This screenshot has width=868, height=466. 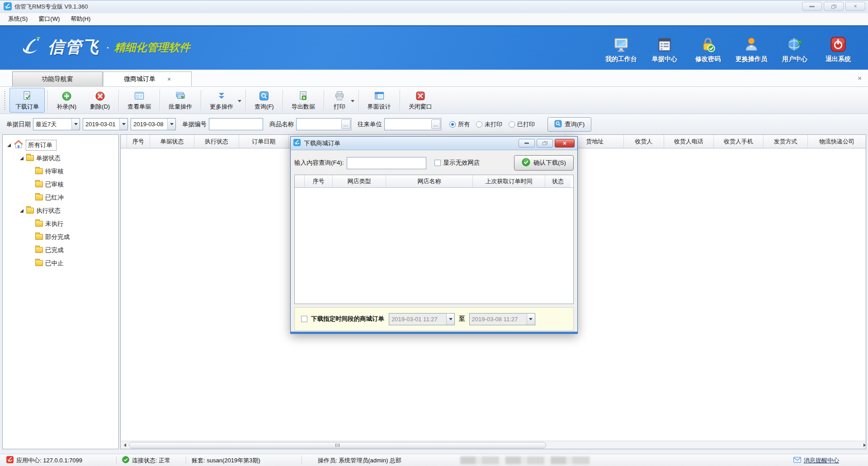 What do you see at coordinates (558, 181) in the screenshot?
I see `shop-col-status: 状态` at bounding box center [558, 181].